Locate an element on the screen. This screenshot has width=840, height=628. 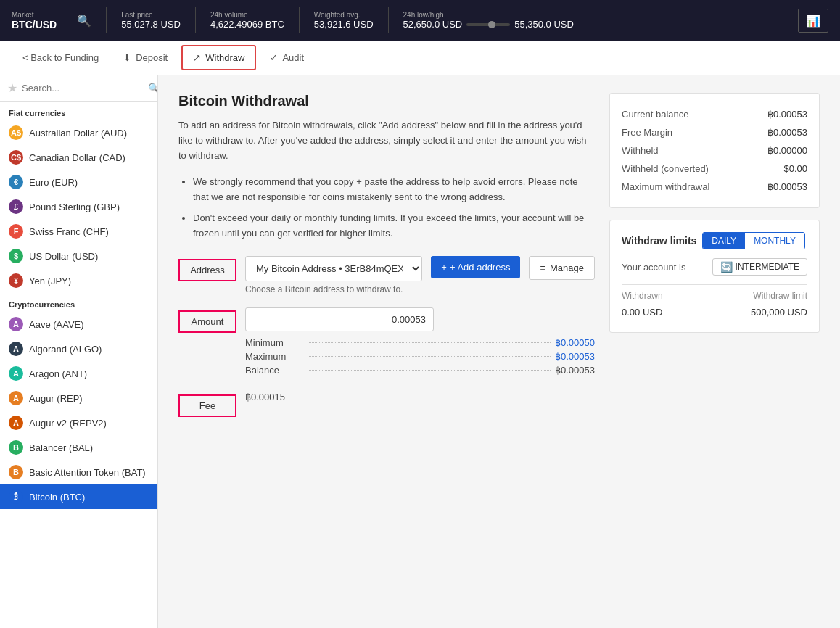
sidebar-item-crypto: BBalancer (BAL) is located at coordinates (78, 447).